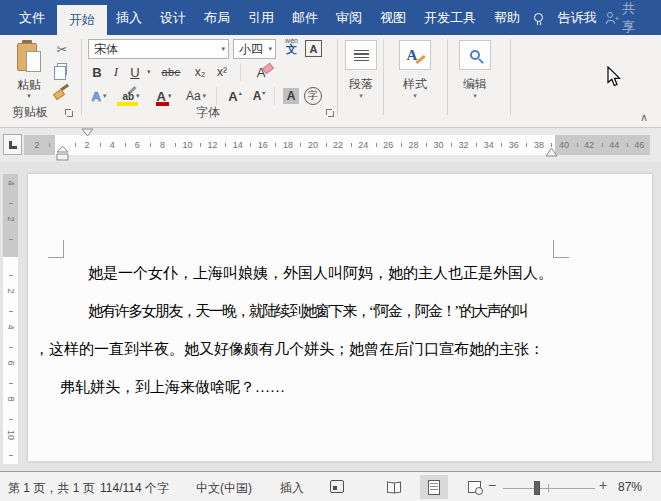 This screenshot has width=661, height=501. What do you see at coordinates (450, 18) in the screenshot?
I see `tab-developer: 开发工具` at bounding box center [450, 18].